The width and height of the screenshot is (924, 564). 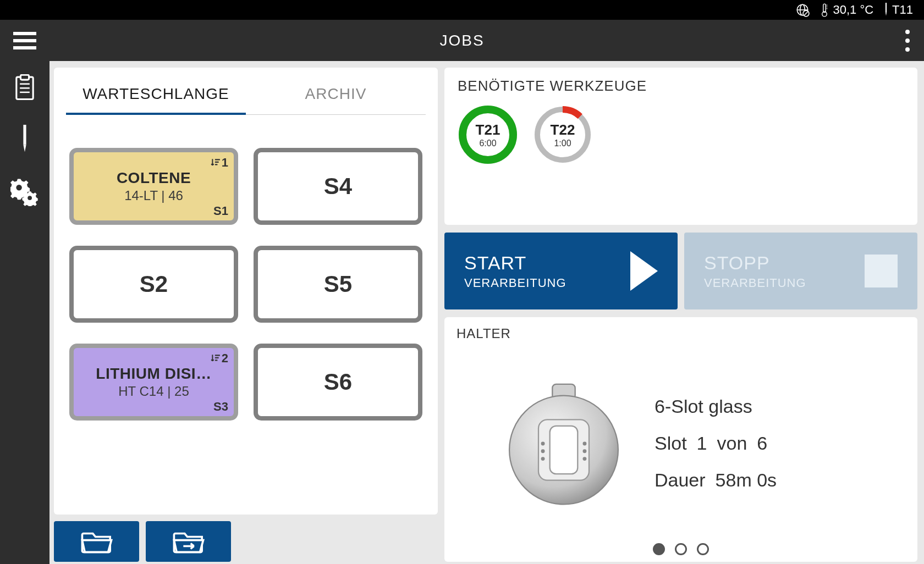 What do you see at coordinates (154, 196) in the screenshot?
I see `slot-job-subtitle: 14-LT | 46` at bounding box center [154, 196].